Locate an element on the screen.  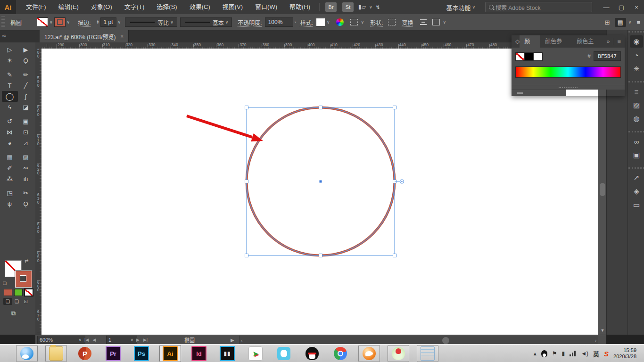
magic-wand-tool: ✶ is located at coordinates (10, 60).